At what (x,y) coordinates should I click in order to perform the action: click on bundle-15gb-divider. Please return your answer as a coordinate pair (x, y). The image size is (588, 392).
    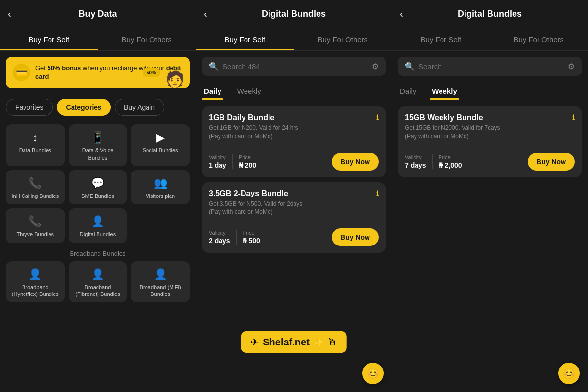
    Looking at the image, I should click on (490, 147).